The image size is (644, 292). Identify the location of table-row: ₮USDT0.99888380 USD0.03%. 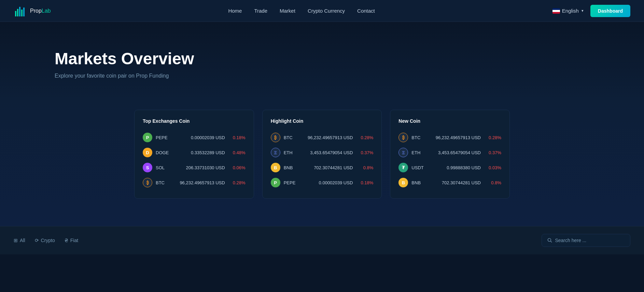
(450, 168).